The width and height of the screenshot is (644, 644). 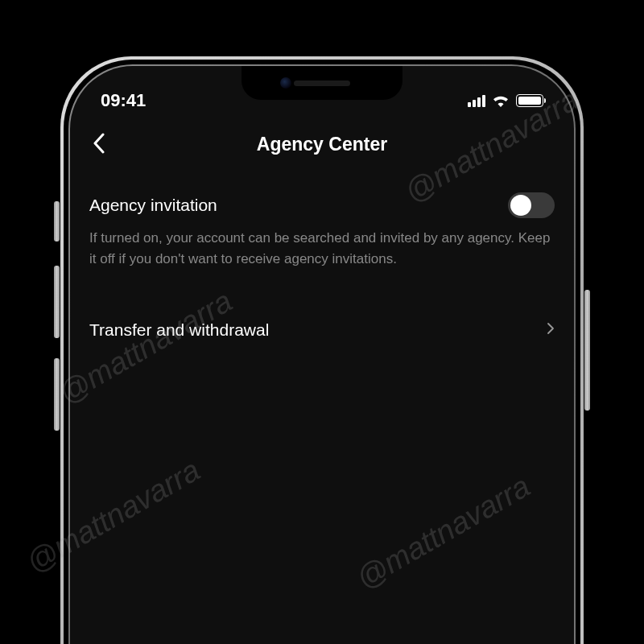 What do you see at coordinates (501, 101) in the screenshot?
I see `wifi-icon` at bounding box center [501, 101].